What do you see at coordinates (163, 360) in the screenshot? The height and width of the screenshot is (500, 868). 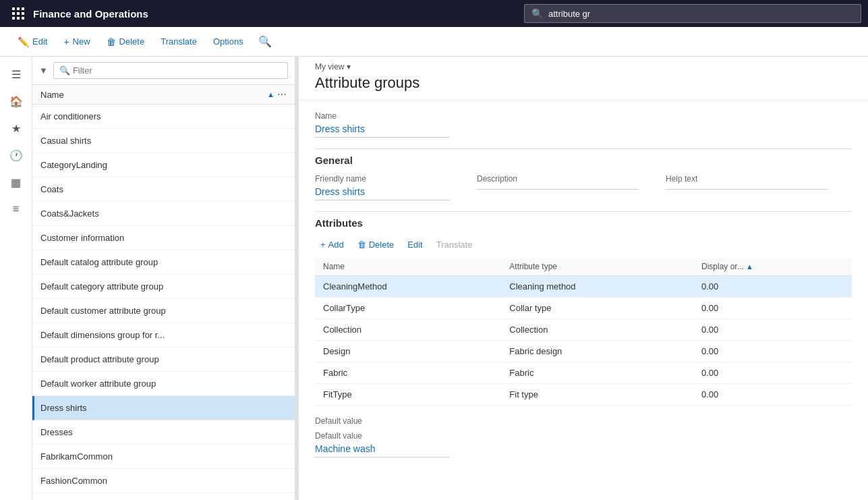 I see `list-item: Default product attribute group` at bounding box center [163, 360].